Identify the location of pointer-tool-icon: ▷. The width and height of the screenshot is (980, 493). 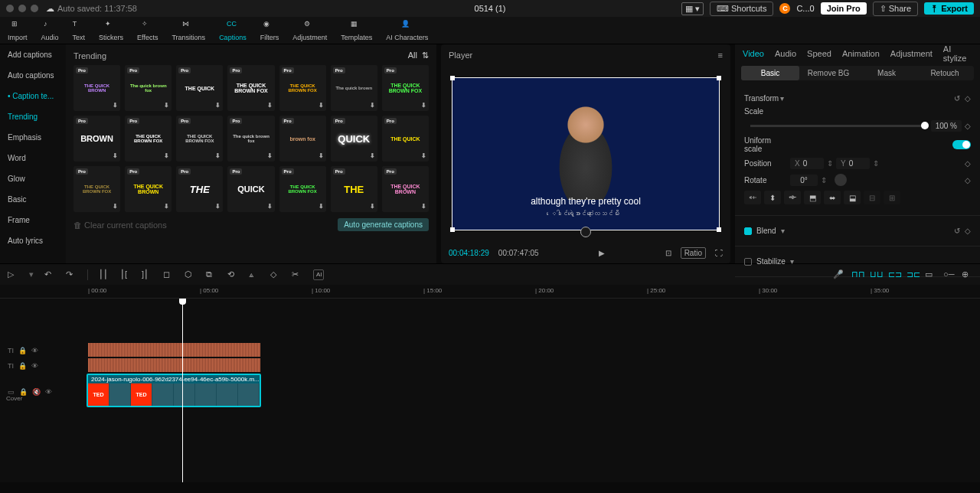
(13, 275).